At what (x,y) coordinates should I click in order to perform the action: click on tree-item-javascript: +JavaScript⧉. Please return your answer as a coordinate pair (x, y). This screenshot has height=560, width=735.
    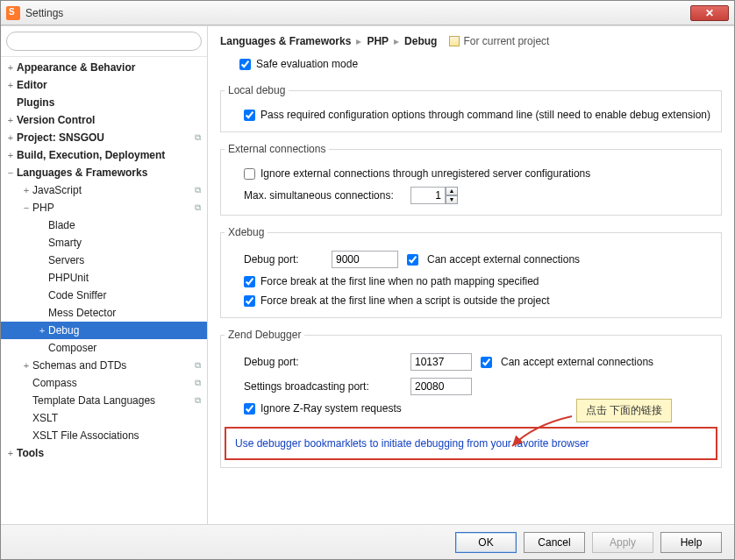
    Looking at the image, I should click on (103, 190).